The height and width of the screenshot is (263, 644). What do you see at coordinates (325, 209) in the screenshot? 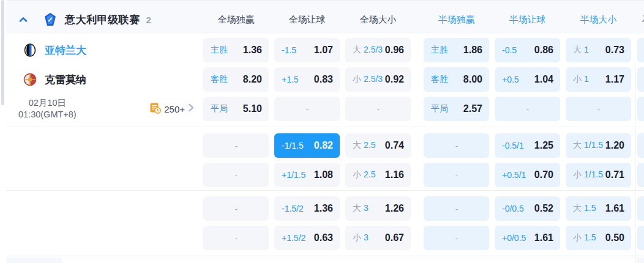
I see `odds-row: --1.5/21.36大31.26--0/0.50.52大1.51.61` at bounding box center [325, 209].